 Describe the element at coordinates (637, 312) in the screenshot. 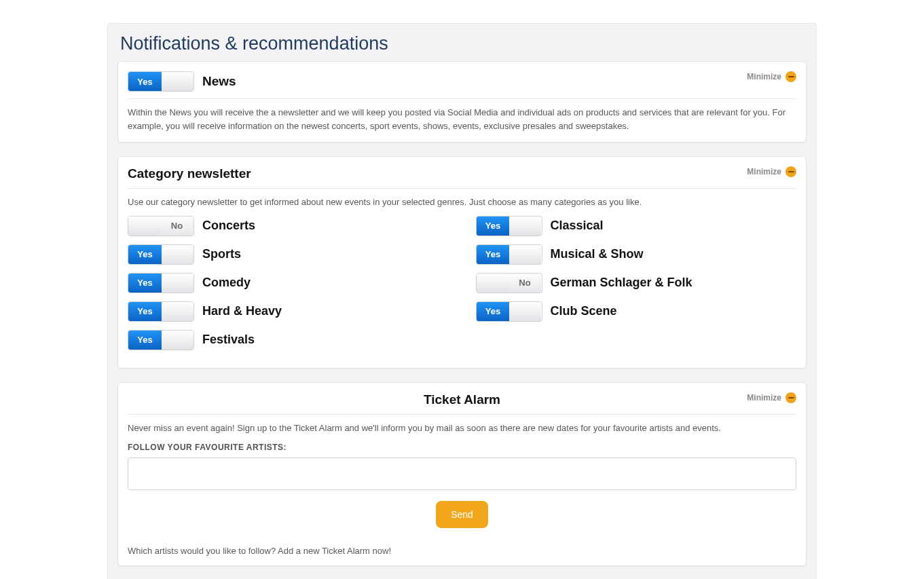

I see `category-option: YesClub Scene` at that location.